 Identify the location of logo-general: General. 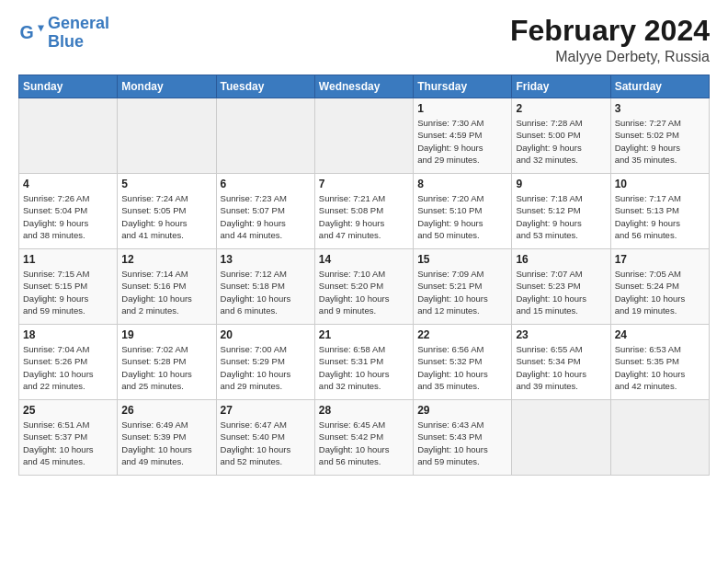
(79, 23).